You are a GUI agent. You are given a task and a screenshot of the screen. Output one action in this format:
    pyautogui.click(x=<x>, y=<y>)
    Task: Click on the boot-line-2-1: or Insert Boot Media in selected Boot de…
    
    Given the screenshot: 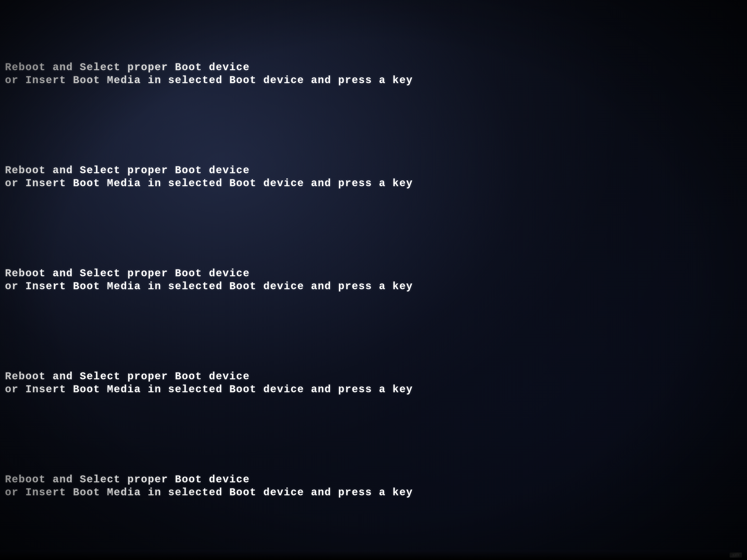 What is the action you would take?
    pyautogui.click(x=374, y=80)
    